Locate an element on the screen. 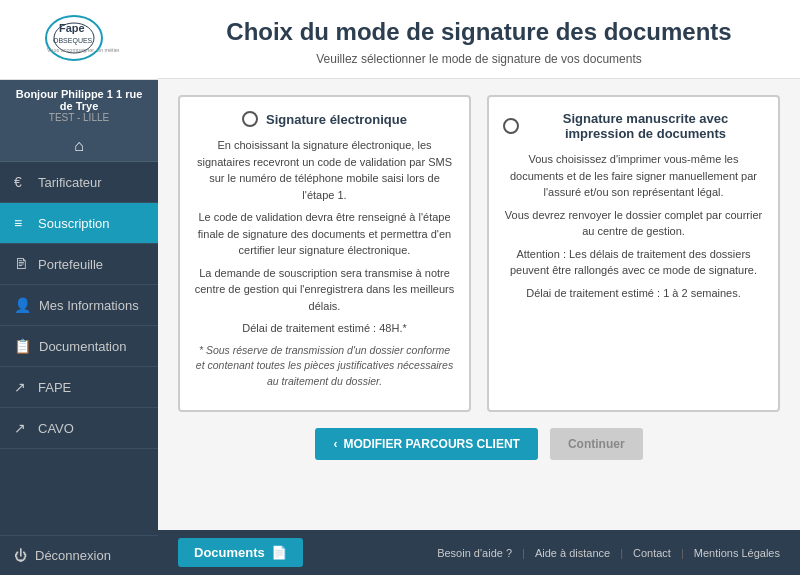 Image resolution: width=800 pixels, height=575 pixels. remote-link: Aide à distance is located at coordinates (572, 553).